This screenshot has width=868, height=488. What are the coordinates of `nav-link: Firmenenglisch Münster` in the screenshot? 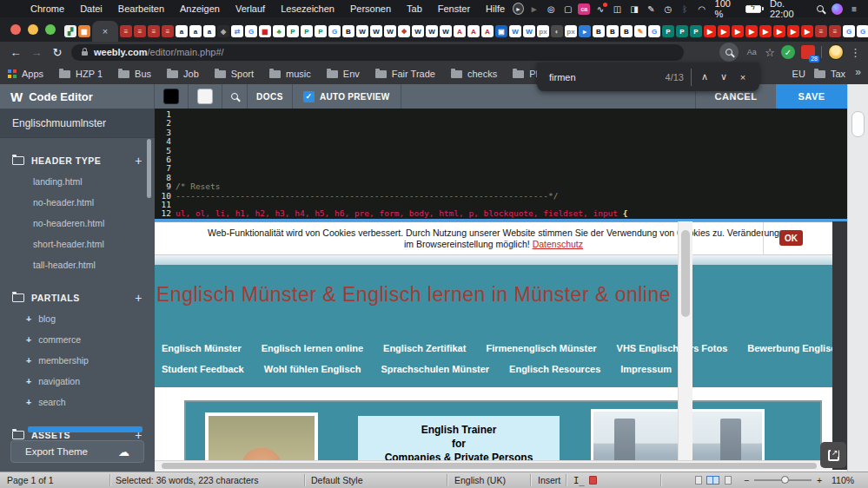 It's located at (540, 348).